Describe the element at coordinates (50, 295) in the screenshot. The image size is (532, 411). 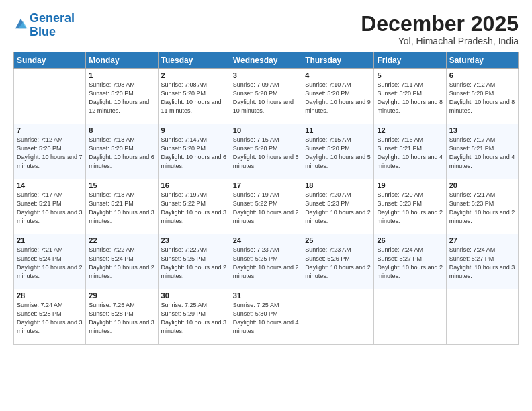
I see `day-number: 28` at that location.